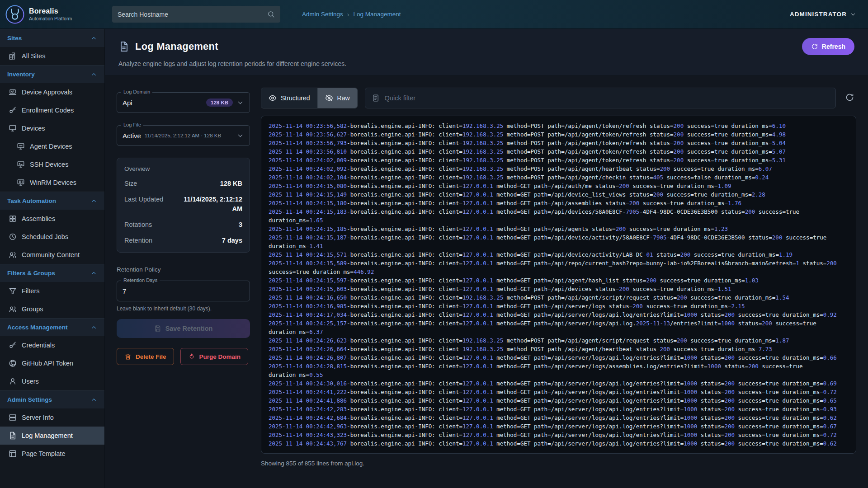 The width and height of the screenshot is (868, 488). Describe the element at coordinates (52, 38) in the screenshot. I see `sidebar-section-sites: Sites` at that location.